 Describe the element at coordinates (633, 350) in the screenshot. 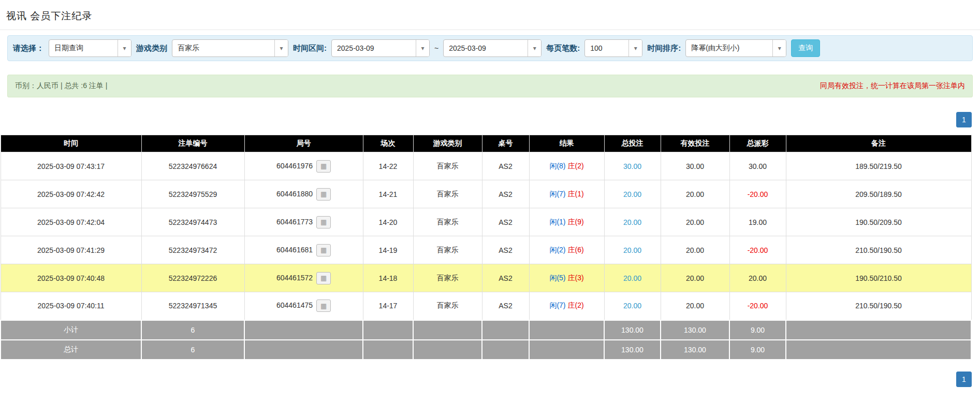

I see `total-total-bet: 130.00` at that location.